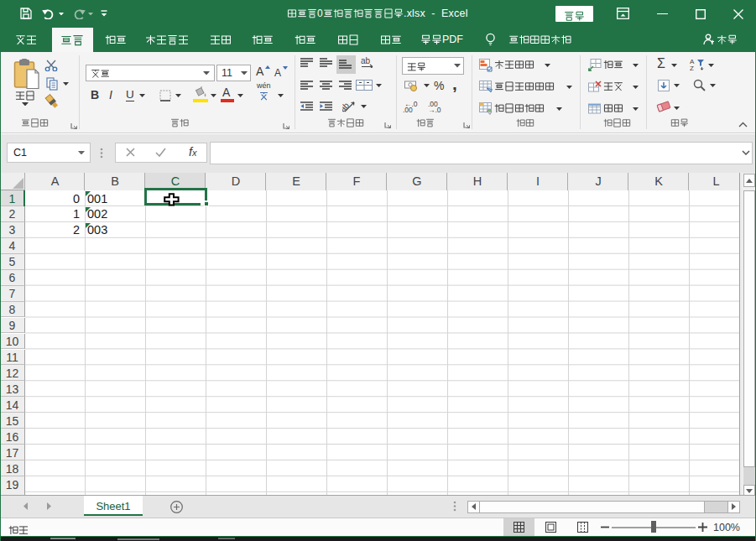 This screenshot has height=541, width=756. I want to click on svg-text: →.0, so click(435, 109).